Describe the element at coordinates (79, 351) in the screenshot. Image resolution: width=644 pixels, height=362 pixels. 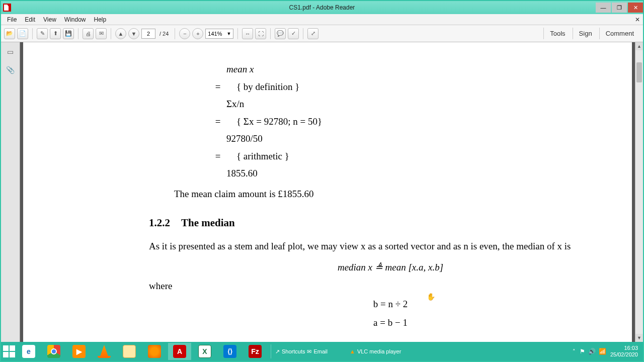
I see `taskbar-wmp: ▶` at that location.